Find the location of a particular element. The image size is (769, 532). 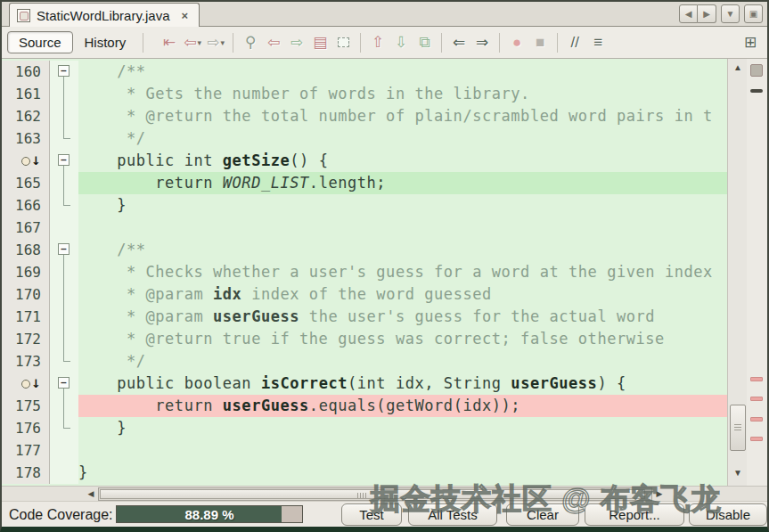

rectangular-selection-icon is located at coordinates (343, 43).